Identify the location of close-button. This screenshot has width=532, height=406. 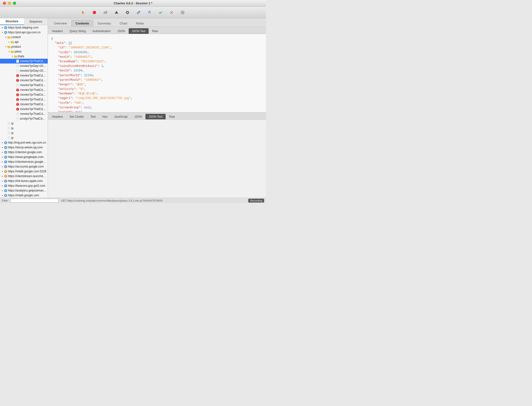
(4, 3).